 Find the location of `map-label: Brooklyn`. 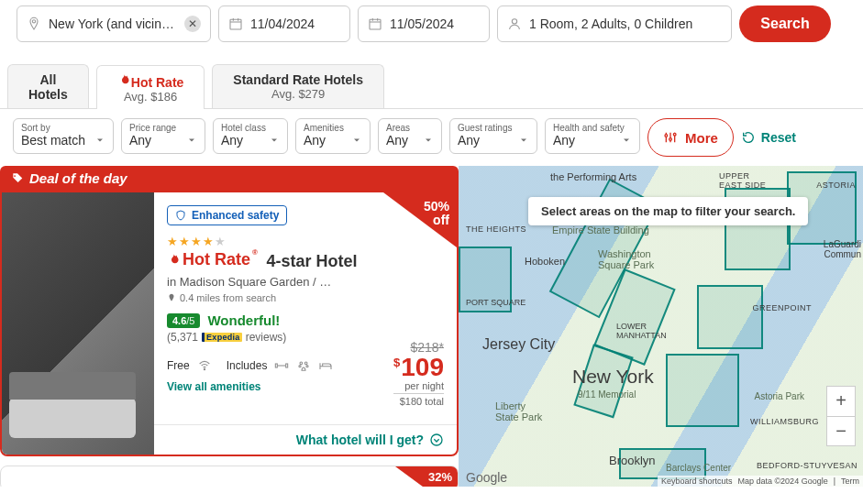

map-label: Brooklyn is located at coordinates (633, 460).